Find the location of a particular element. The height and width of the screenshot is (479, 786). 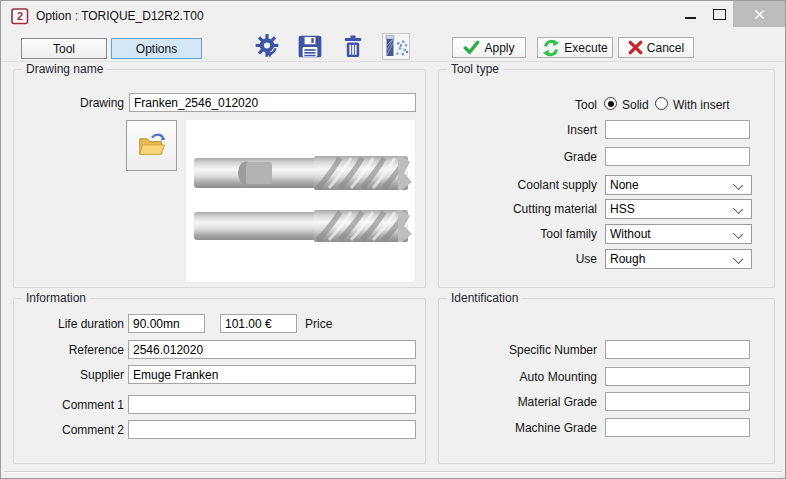

tab-options: Options is located at coordinates (156, 48).